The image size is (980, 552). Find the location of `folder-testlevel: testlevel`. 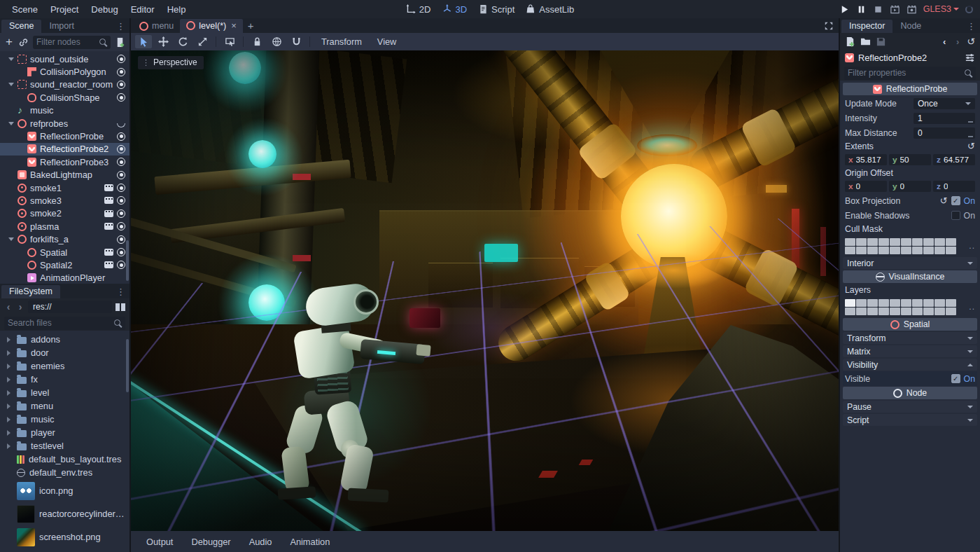

folder-testlevel: testlevel is located at coordinates (64, 446).